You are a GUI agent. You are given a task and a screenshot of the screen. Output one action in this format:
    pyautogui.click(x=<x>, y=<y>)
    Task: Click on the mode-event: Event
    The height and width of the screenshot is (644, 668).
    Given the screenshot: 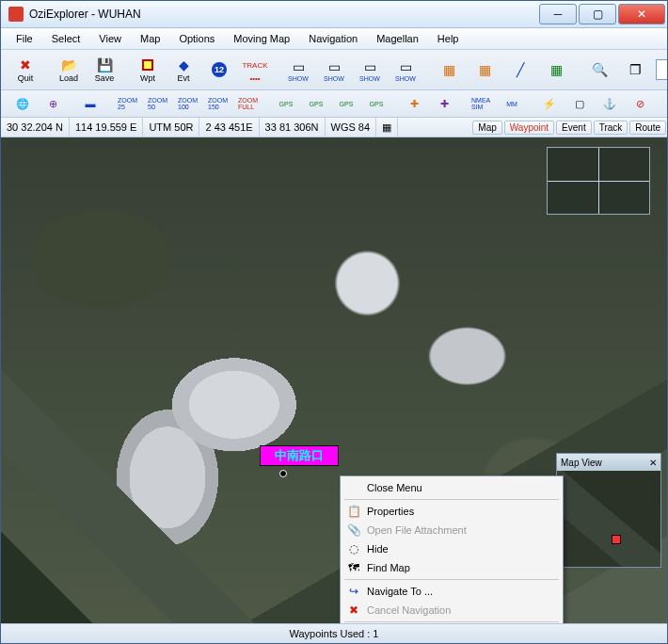 What is the action you would take?
    pyautogui.click(x=574, y=128)
    